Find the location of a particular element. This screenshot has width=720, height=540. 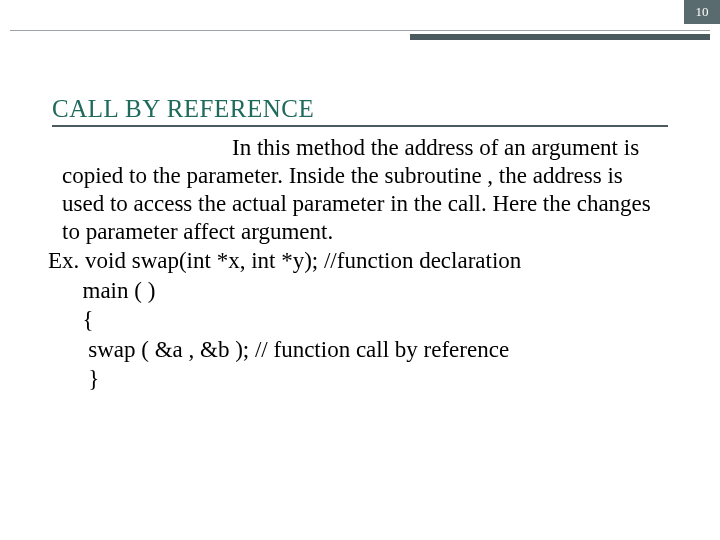

header-rule is located at coordinates (360, 36).